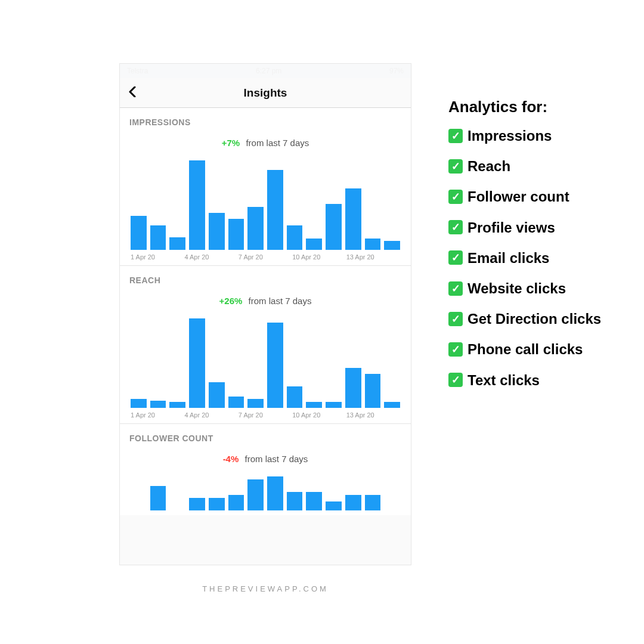 The image size is (644, 644). I want to click on analytics-item-label: Email clicks, so click(508, 258).